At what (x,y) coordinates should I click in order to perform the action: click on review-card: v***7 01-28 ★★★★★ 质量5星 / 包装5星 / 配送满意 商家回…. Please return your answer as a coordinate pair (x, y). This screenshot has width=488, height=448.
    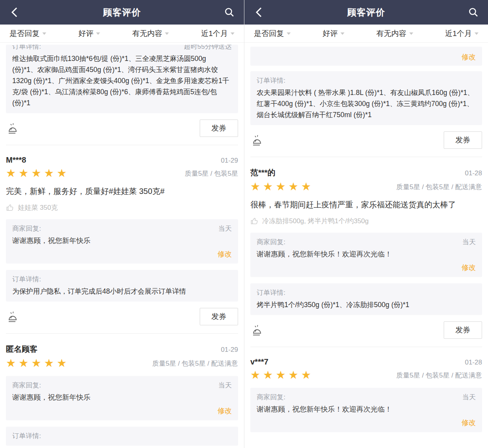
    Looking at the image, I should click on (366, 389).